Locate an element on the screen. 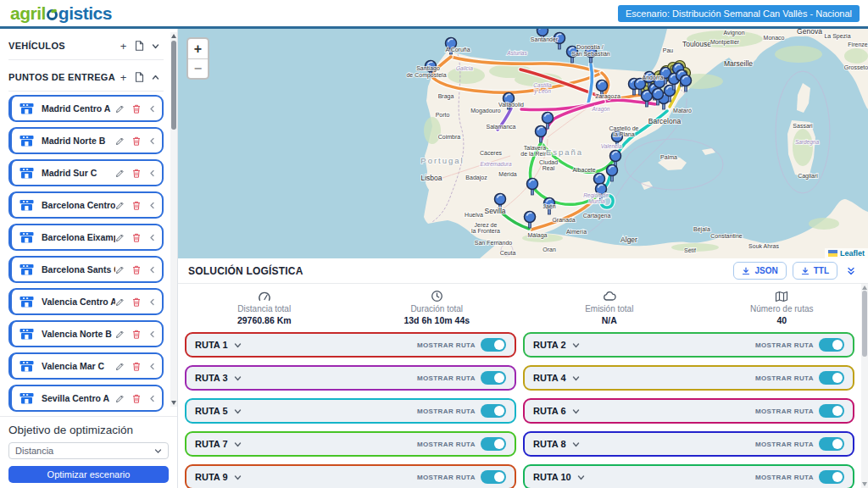 The image size is (868, 488). delivery-point-card: Madrid Norte B is located at coordinates (86, 141).